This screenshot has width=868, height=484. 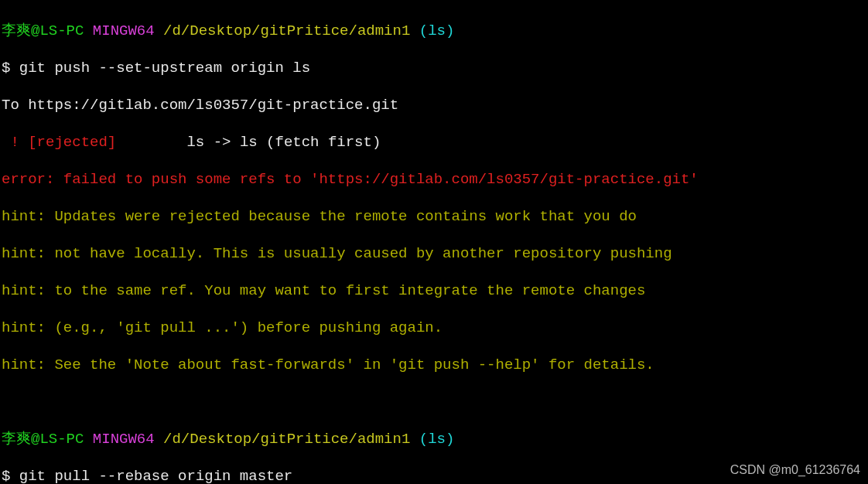 I want to click on output-hint3: hint: to the same ref. You may want to f…, so click(x=434, y=291).